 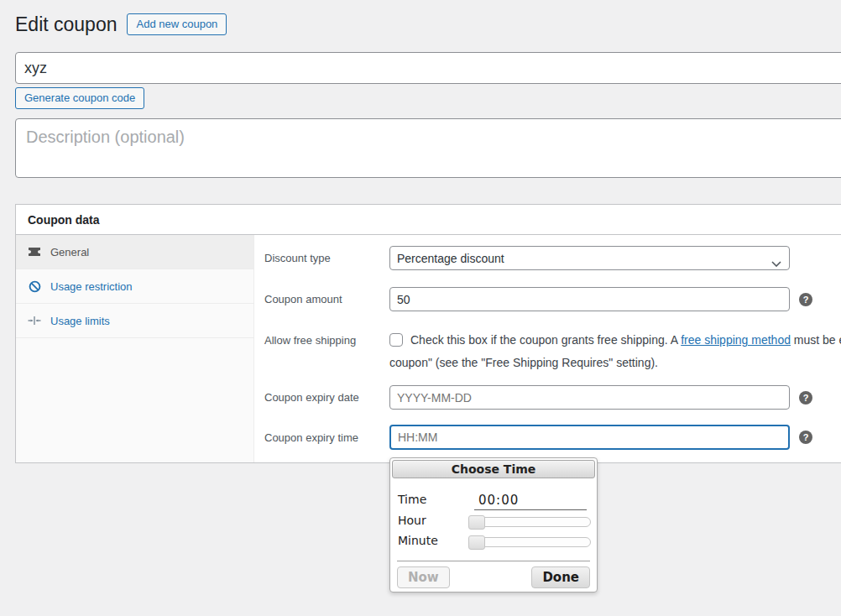 I want to click on free-shipping-line2: coupon" (see the "Free Shipping Requires…, so click(x=615, y=363).